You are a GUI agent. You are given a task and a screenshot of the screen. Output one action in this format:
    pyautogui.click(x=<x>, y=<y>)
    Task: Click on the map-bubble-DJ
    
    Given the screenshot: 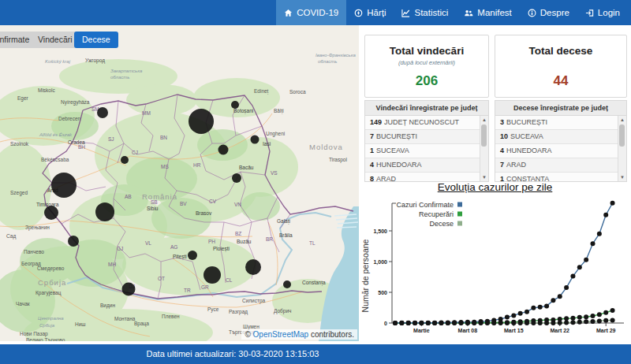 What is the action you would take?
    pyautogui.click(x=129, y=290)
    